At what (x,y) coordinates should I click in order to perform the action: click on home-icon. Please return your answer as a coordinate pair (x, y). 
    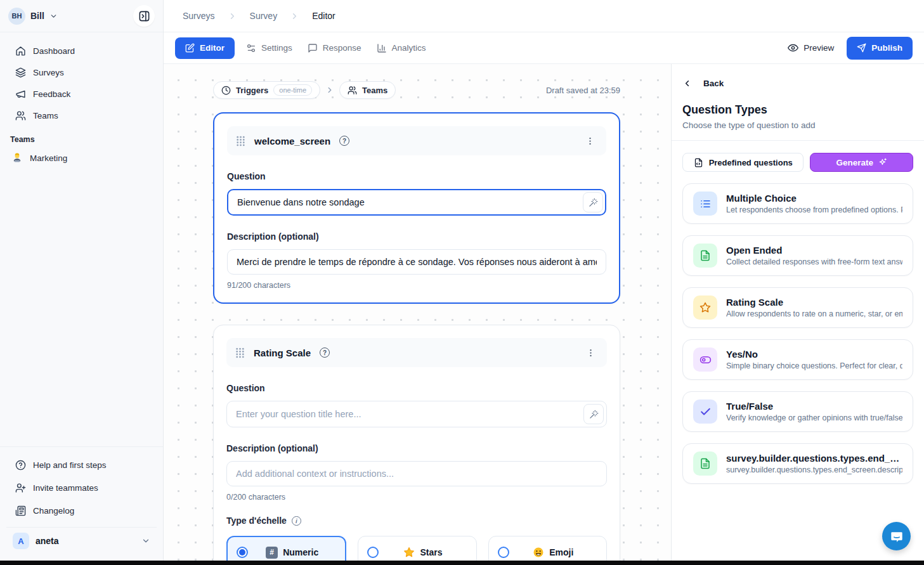
    Looking at the image, I should click on (20, 51).